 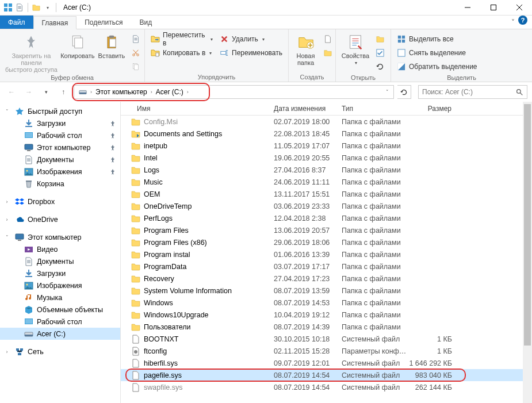 I want to click on sidebar-downloads: Загрузки, so click(x=60, y=123).